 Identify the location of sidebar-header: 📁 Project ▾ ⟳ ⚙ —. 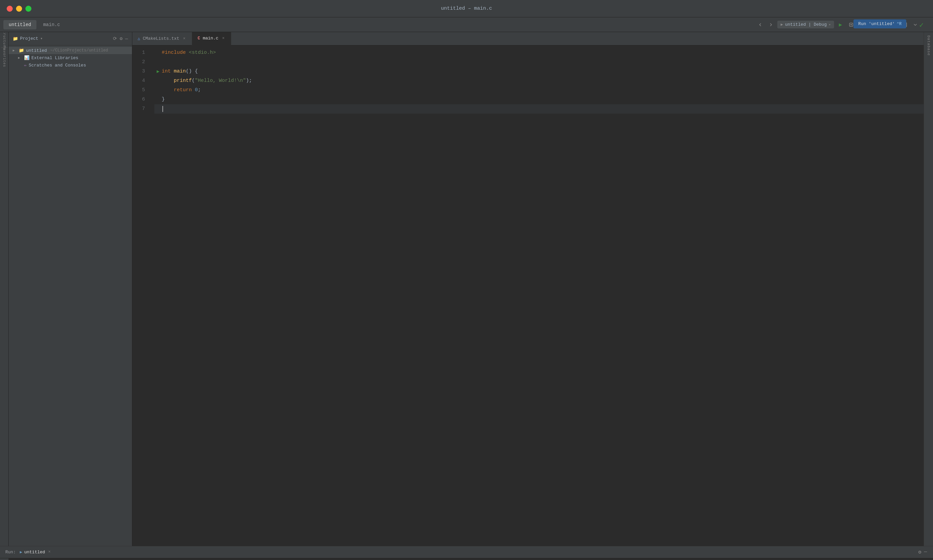
(70, 38).